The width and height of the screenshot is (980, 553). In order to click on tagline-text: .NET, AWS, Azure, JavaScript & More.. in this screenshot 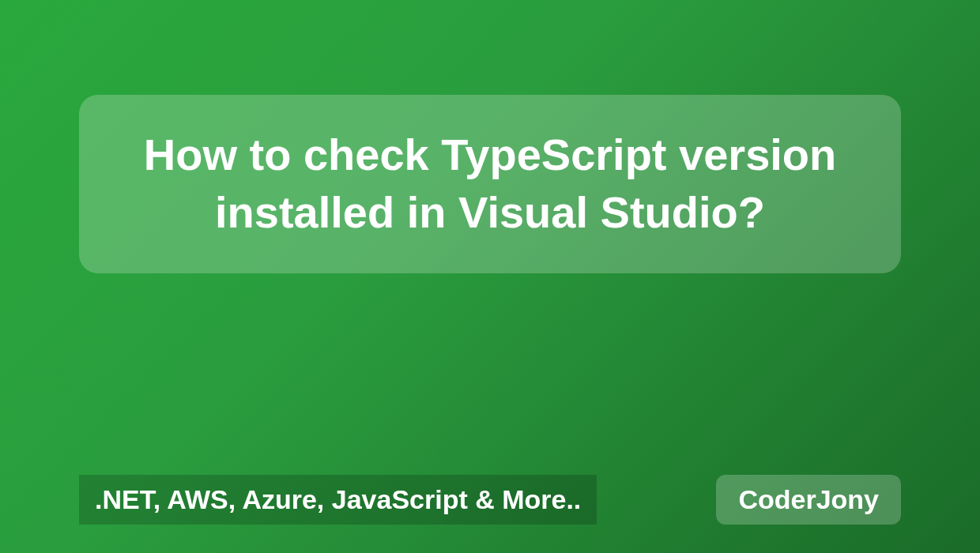, I will do `click(338, 499)`.